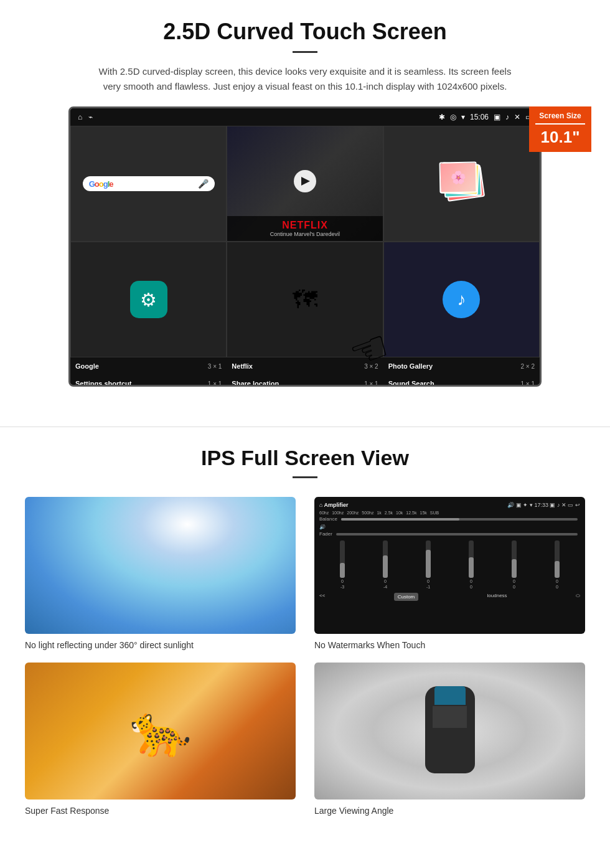  I want to click on play-triangle, so click(306, 181).